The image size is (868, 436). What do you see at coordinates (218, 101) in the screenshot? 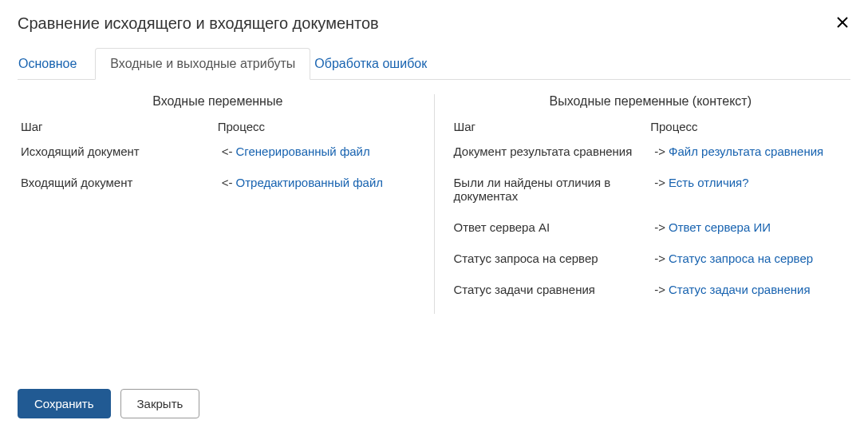
I see `input-panel-title: Входные переменные` at bounding box center [218, 101].